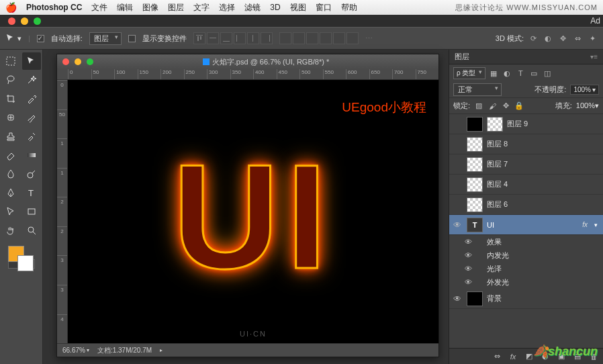  I want to click on crop-tool-icon, so click(11, 99).